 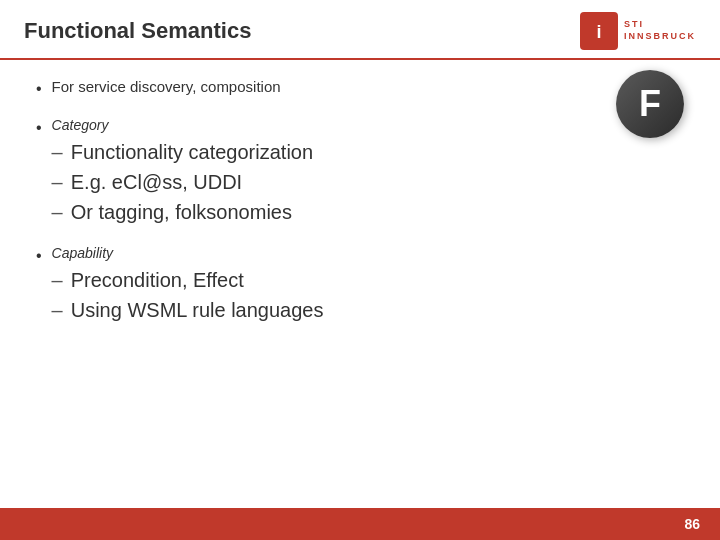 I want to click on category-sub-items: – Functionality categorization – E.g. eC…, so click(x=366, y=182).